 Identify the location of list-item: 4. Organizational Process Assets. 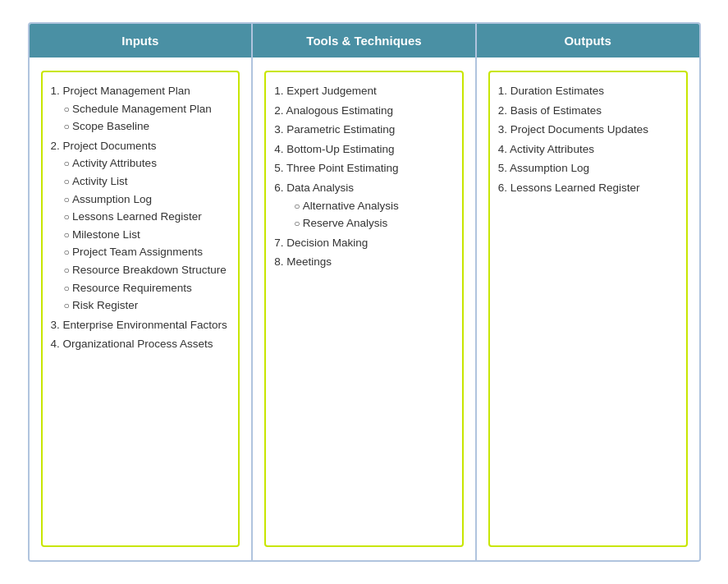
(141, 344).